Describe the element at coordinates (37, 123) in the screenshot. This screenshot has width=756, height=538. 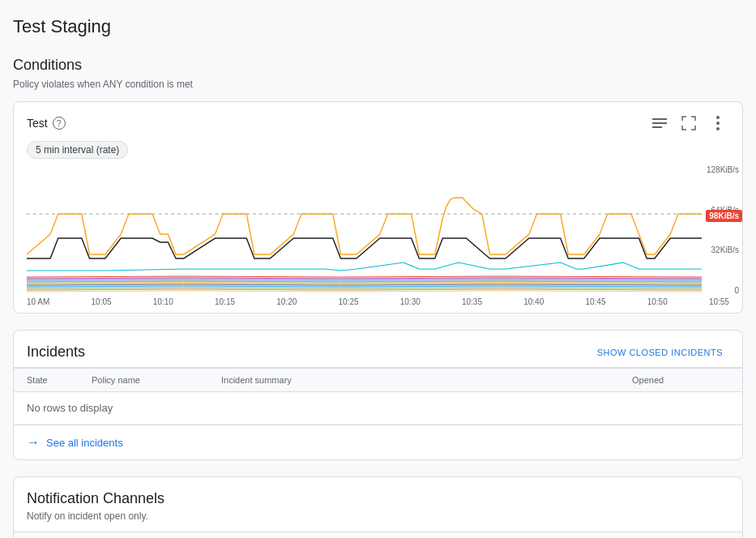
I see `chart-title-text: Test` at that location.